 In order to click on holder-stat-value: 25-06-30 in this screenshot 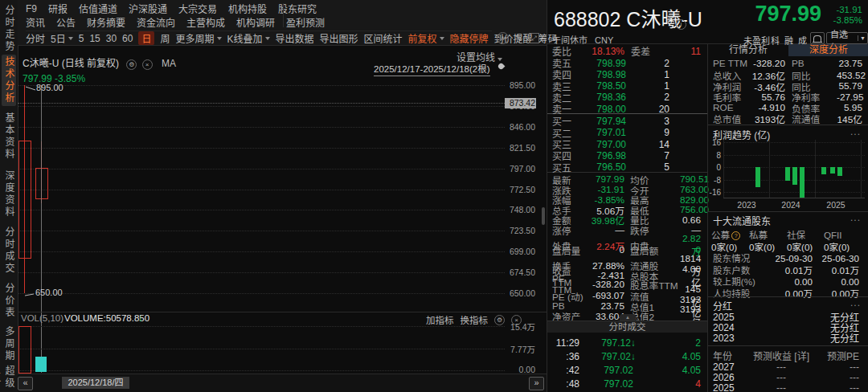, I will do `click(836, 259)`.